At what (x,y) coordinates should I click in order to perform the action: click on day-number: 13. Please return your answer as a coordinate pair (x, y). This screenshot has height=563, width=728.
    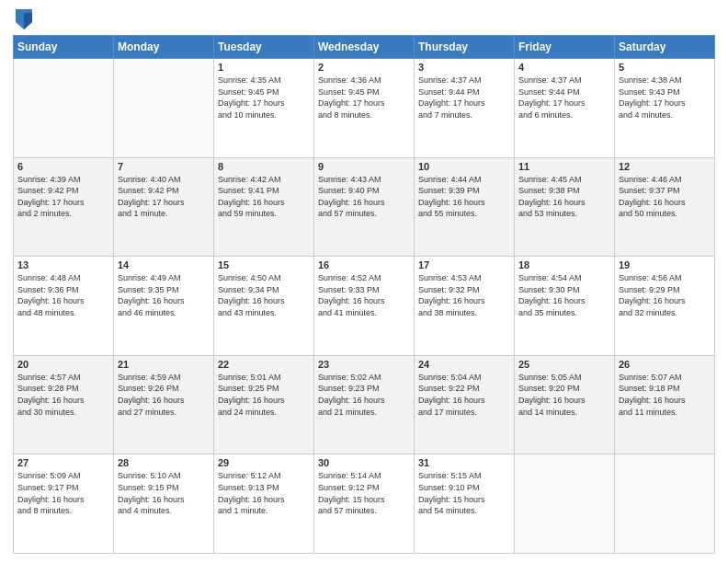
    Looking at the image, I should click on (63, 265).